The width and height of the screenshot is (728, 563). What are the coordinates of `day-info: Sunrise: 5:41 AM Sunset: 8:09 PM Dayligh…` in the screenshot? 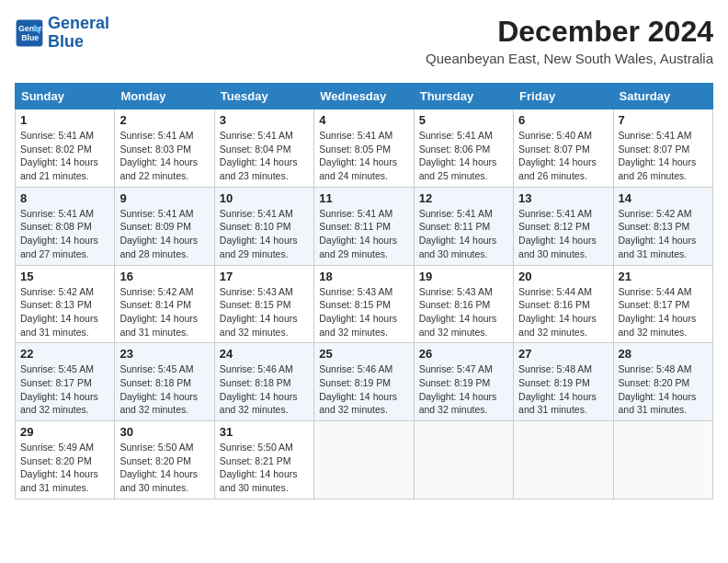 It's located at (164, 234).